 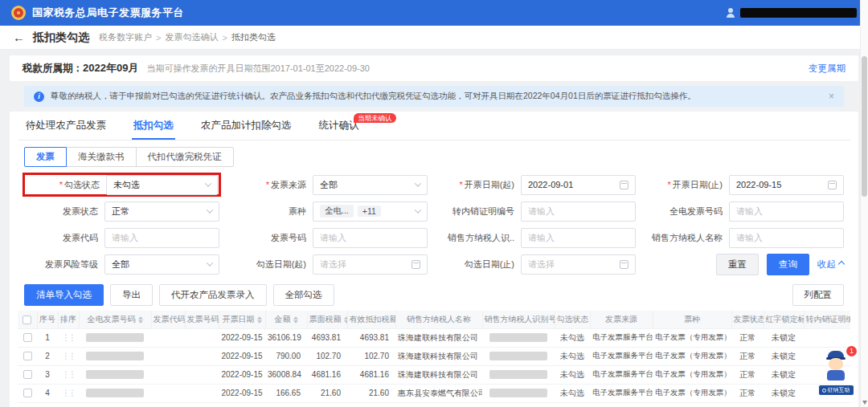 I want to click on invoice-status-select: 正常, so click(x=162, y=212).